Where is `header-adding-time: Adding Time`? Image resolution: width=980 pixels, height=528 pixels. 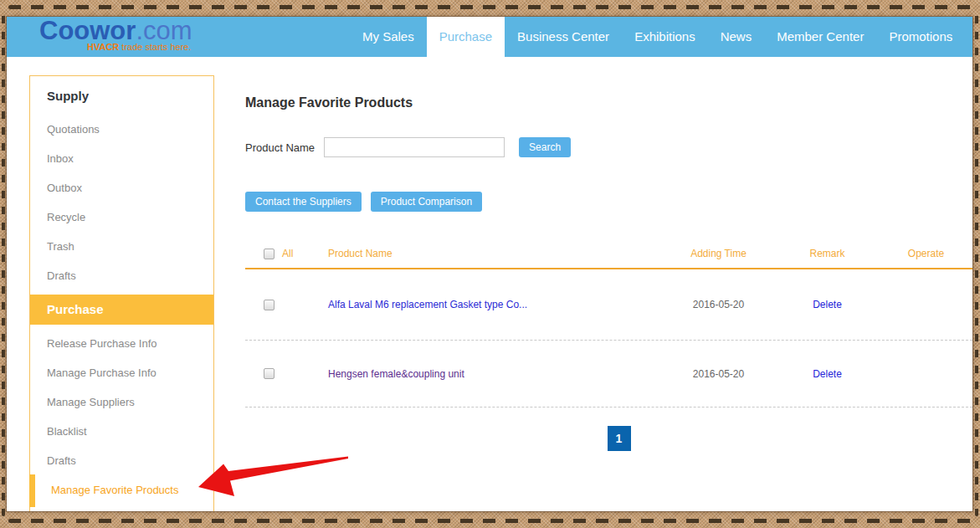 header-adding-time: Adding Time is located at coordinates (718, 254).